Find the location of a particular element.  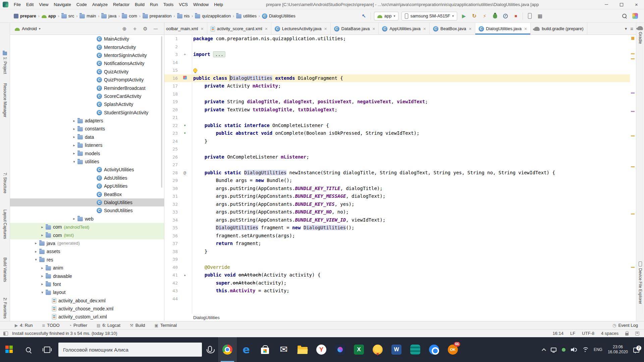

breadcrumb-nis: nis is located at coordinates (183, 16).